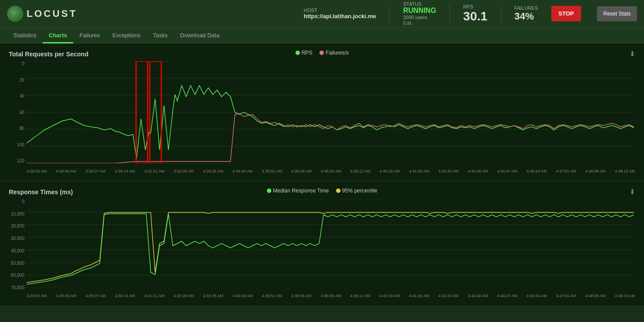 This screenshot has height=322, width=644. Describe the element at coordinates (338, 191) in the screenshot. I see `response-legend-p95-dot` at that location.